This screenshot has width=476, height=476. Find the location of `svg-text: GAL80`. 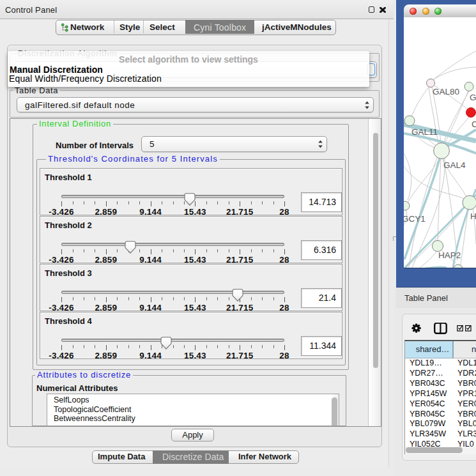

svg-text: GAL80 is located at coordinates (446, 92).